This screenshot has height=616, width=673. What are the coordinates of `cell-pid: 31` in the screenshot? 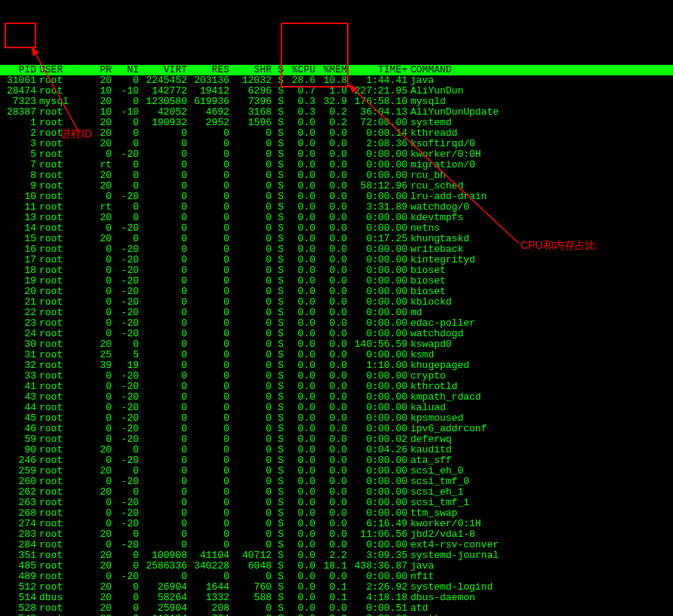 It's located at (18, 355).